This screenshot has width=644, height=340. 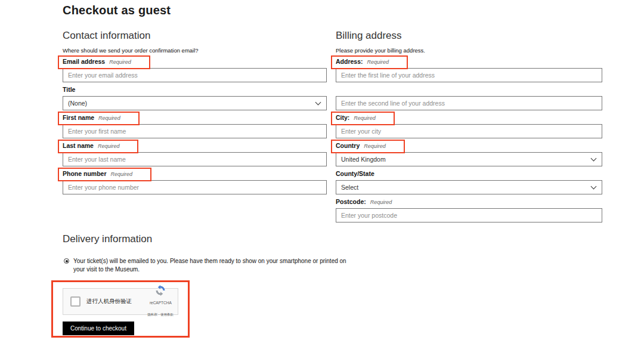 I want to click on country-select: United Kingdom, so click(x=469, y=159).